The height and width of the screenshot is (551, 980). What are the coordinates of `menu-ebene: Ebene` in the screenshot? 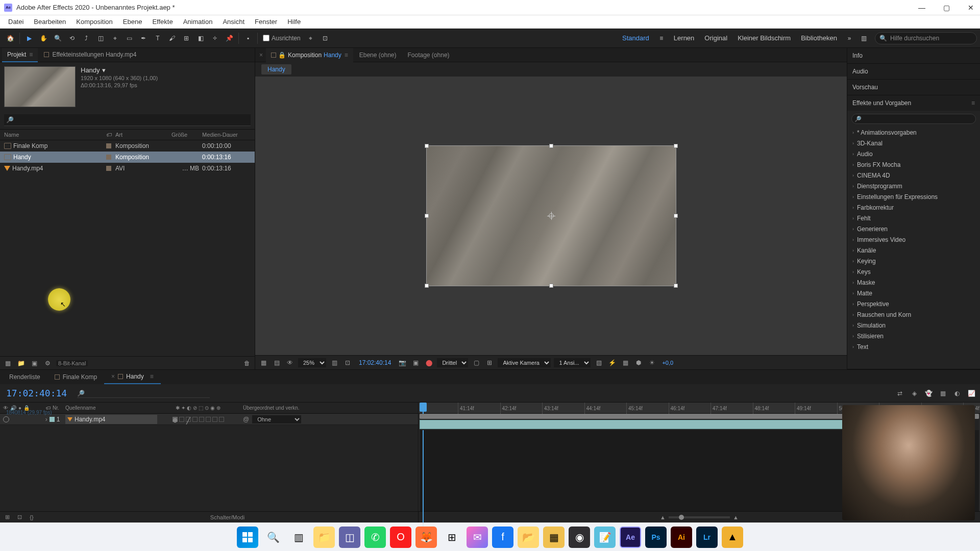 It's located at (133, 21).